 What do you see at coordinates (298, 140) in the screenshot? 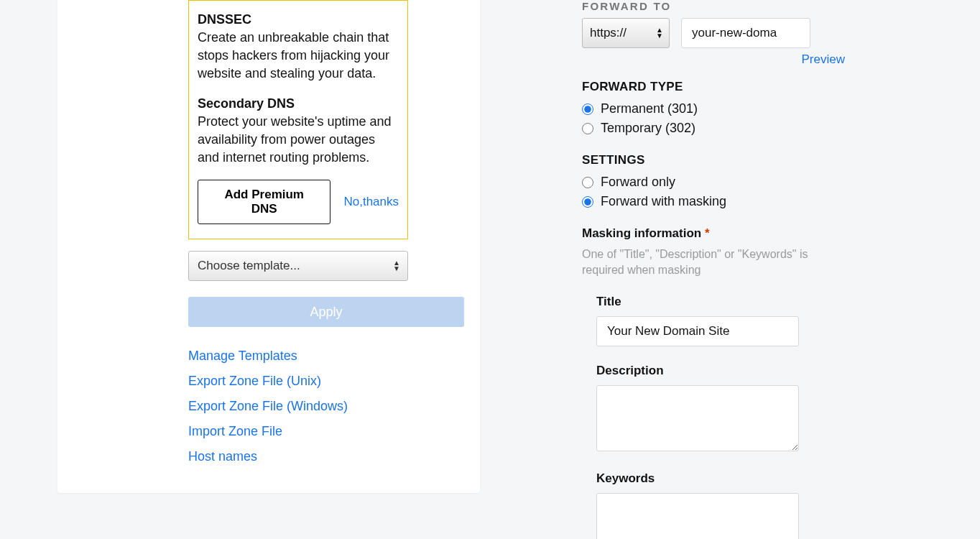
I see `secondary-dns-description: Protect your website's uptime and availa…` at bounding box center [298, 140].